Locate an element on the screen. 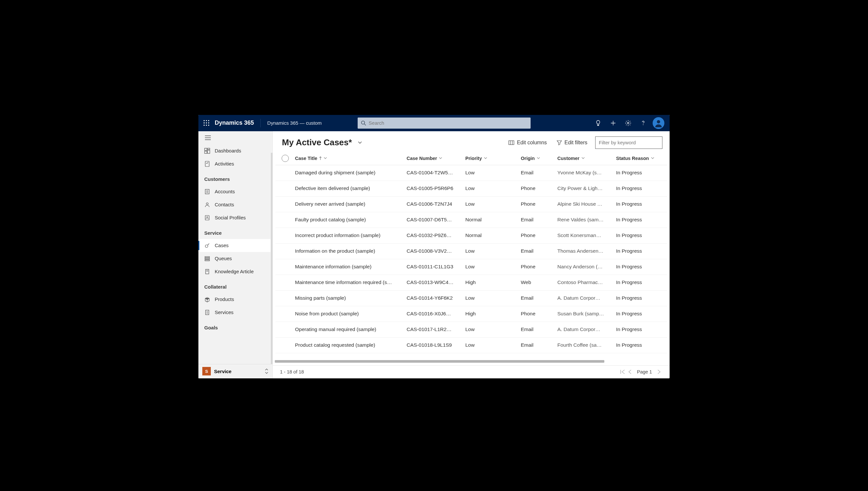  table-row: Operating manual required (sample)CAS-01… is located at coordinates (471, 330).